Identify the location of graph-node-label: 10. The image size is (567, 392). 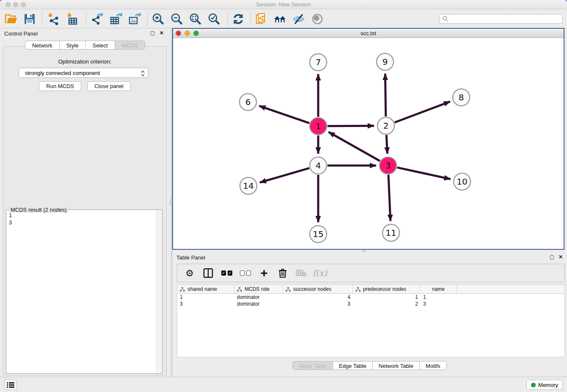
(462, 182).